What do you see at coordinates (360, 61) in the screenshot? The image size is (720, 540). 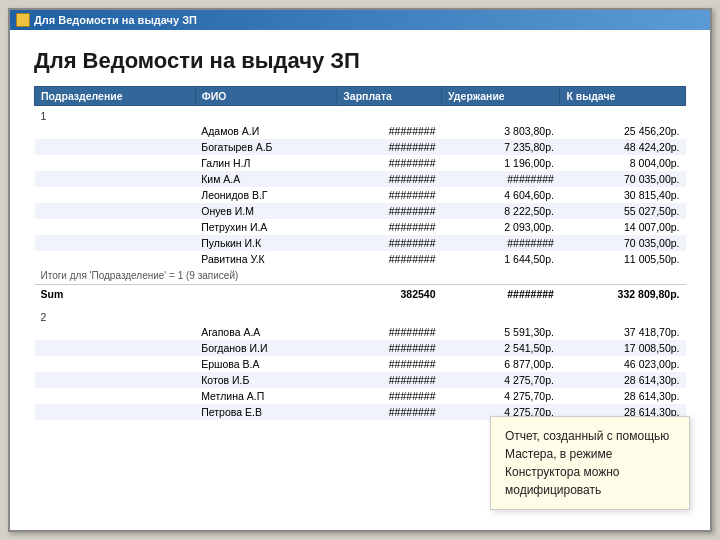 I see `page-title: Для Ведомости на выдачу ЗП` at bounding box center [360, 61].